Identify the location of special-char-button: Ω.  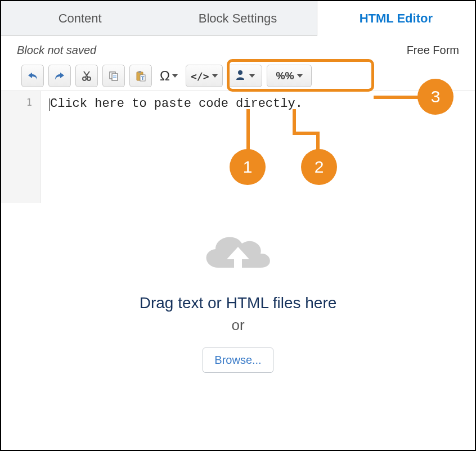
(169, 76).